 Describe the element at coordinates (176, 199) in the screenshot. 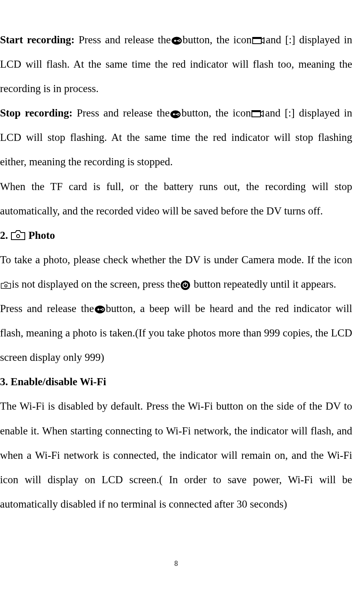

I see `text: When the TF card is full, or the battery…` at that location.